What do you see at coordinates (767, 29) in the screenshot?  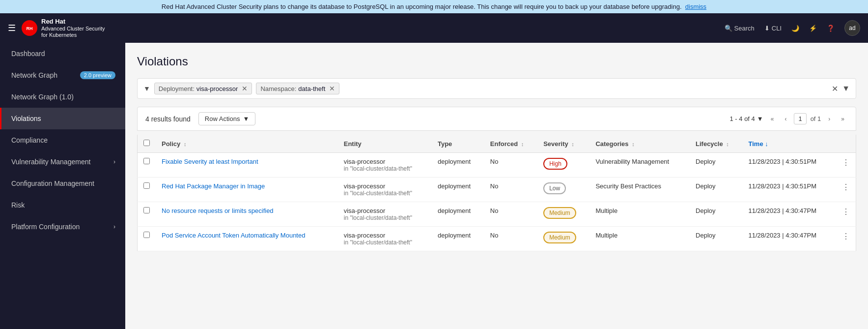 I see `download-icon: ⬇` at bounding box center [767, 29].